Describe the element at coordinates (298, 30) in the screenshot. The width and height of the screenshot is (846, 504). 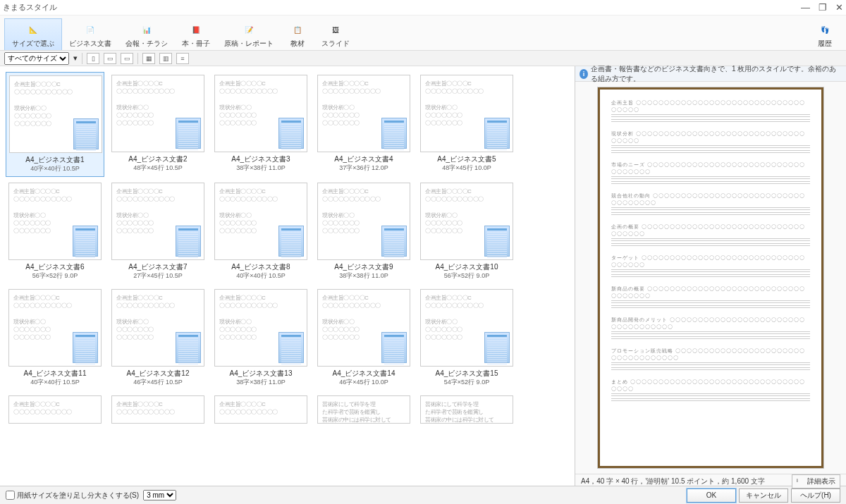
I see `ribbon-icon: 📋` at that location.